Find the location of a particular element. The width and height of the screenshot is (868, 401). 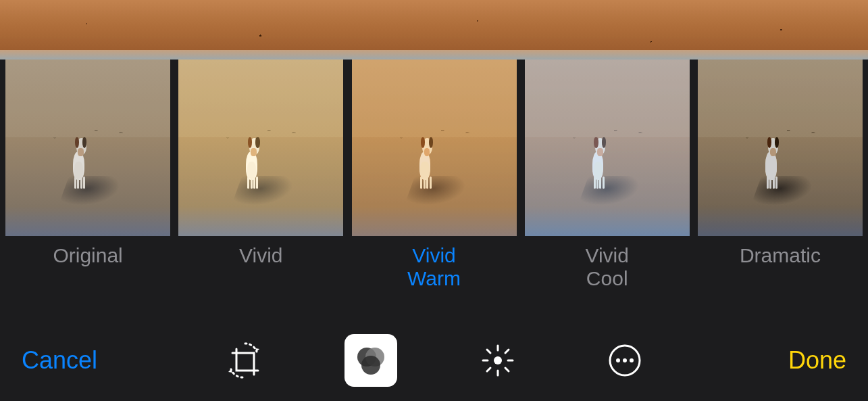

filter-option-vivid: Vivid is located at coordinates (261, 164).